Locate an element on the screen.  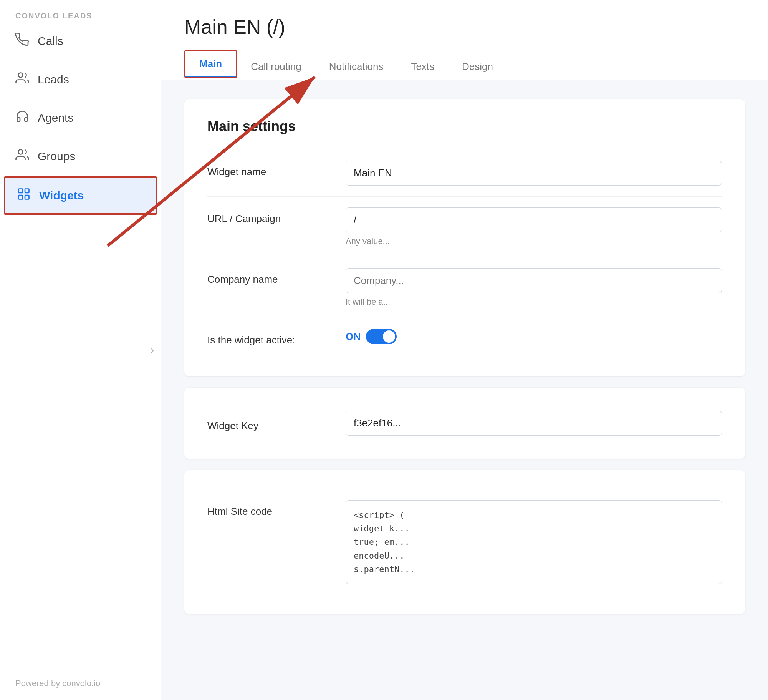
agents-icon is located at coordinates (22, 118).